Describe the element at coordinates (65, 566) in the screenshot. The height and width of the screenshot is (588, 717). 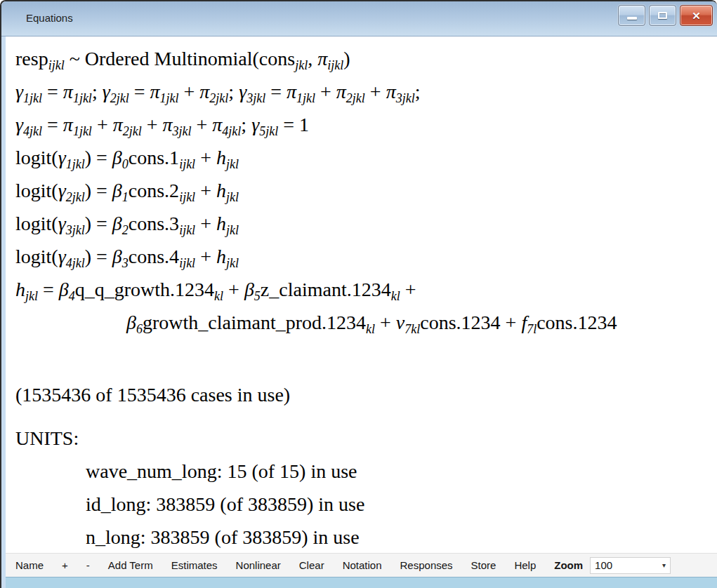
I see `toolbar-button--: +` at that location.